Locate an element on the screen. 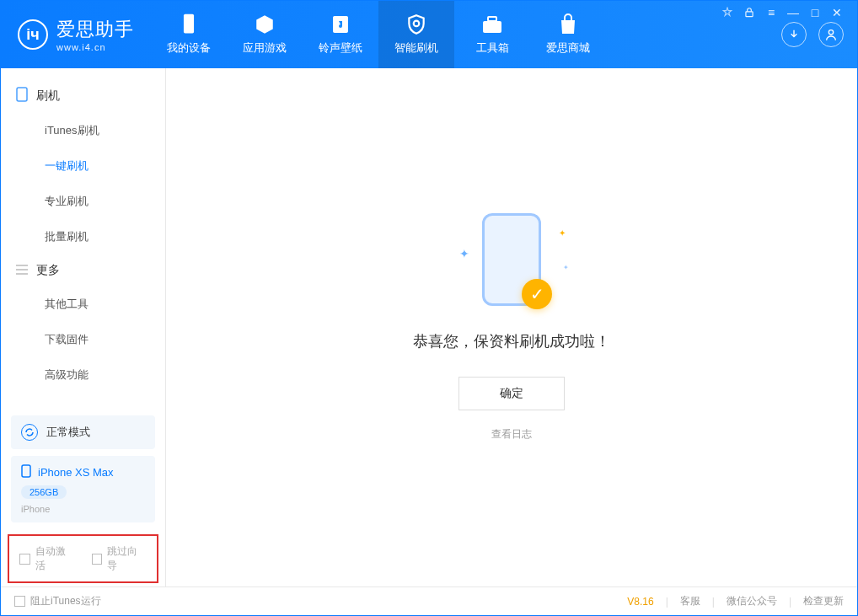 Image resolution: width=858 pixels, height=616 pixels. wechat-link: 微信公众号 is located at coordinates (752, 602).